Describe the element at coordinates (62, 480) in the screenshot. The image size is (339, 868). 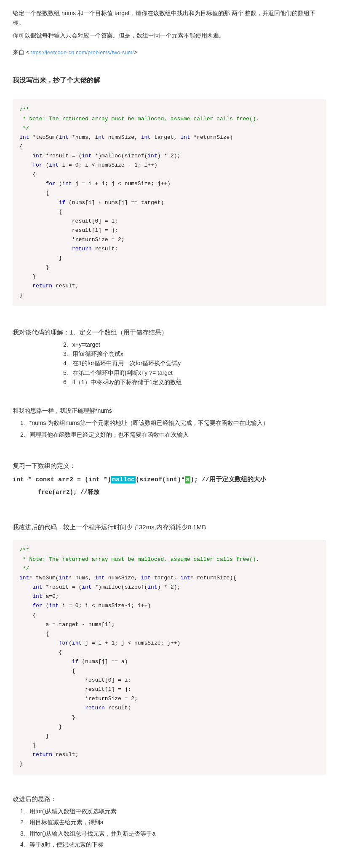
I see `review-code-prefix: int * const arr2 = (int *)` at that location.